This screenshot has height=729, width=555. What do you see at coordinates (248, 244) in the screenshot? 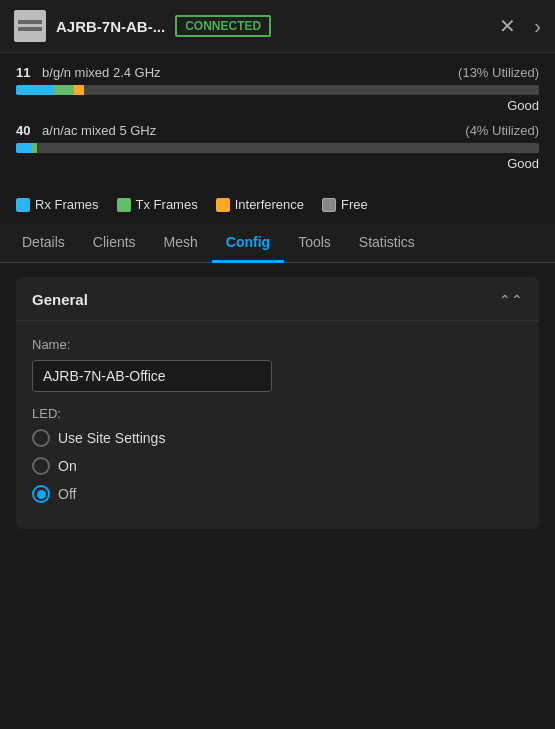
I see `tab-config: Config` at bounding box center [248, 244].